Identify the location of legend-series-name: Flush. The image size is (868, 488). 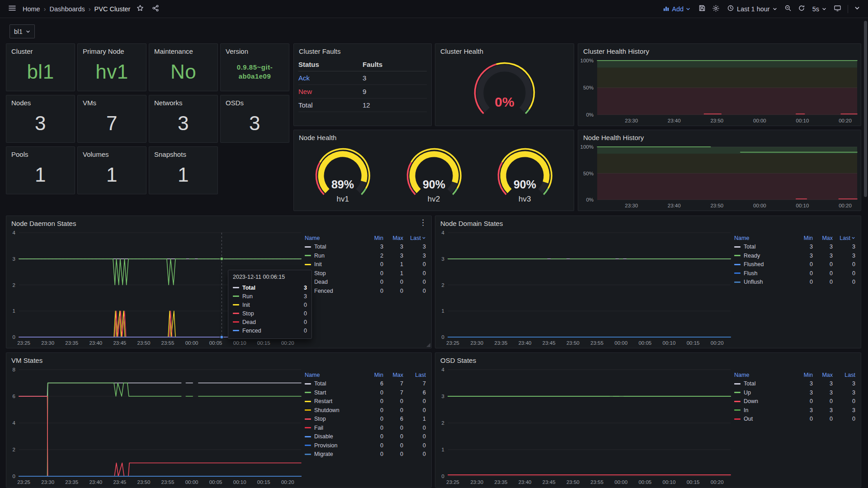
(764, 273).